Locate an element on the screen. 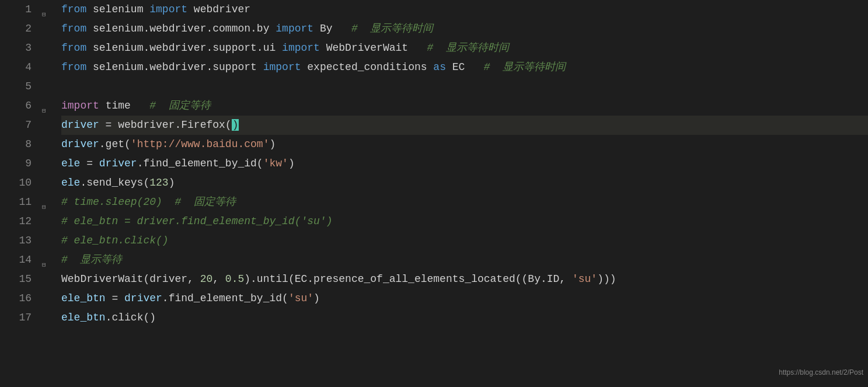 The height and width of the screenshot is (387, 868). line-number-11: 11 is located at coordinates (16, 202).